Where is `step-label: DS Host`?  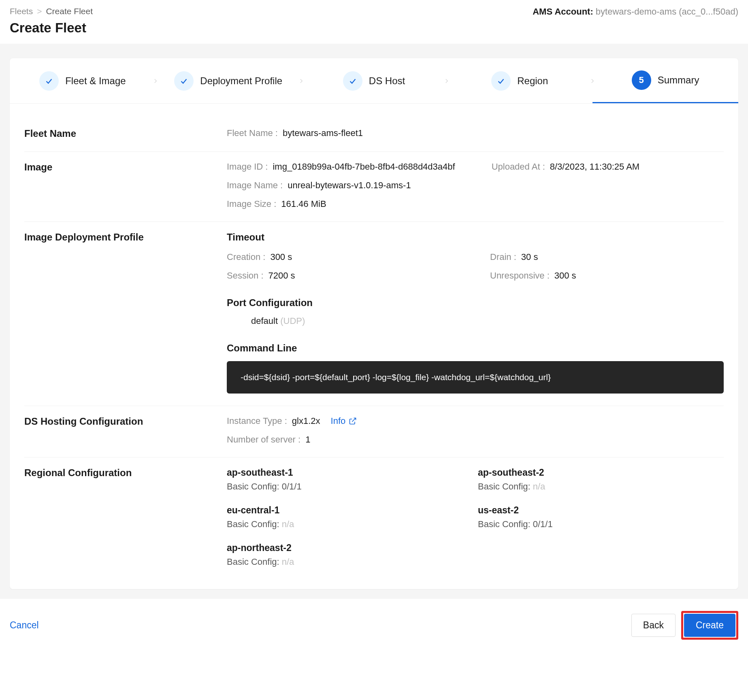
step-label: DS Host is located at coordinates (387, 81).